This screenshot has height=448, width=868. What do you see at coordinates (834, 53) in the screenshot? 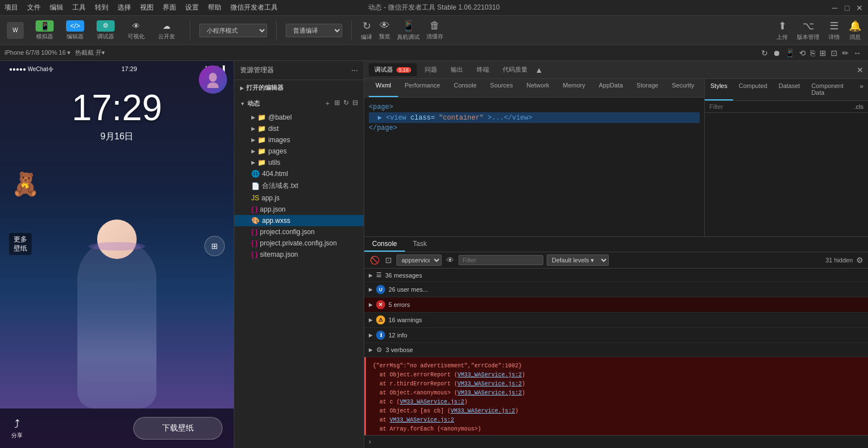
I see `capture-icon: ⊡` at bounding box center [834, 53].